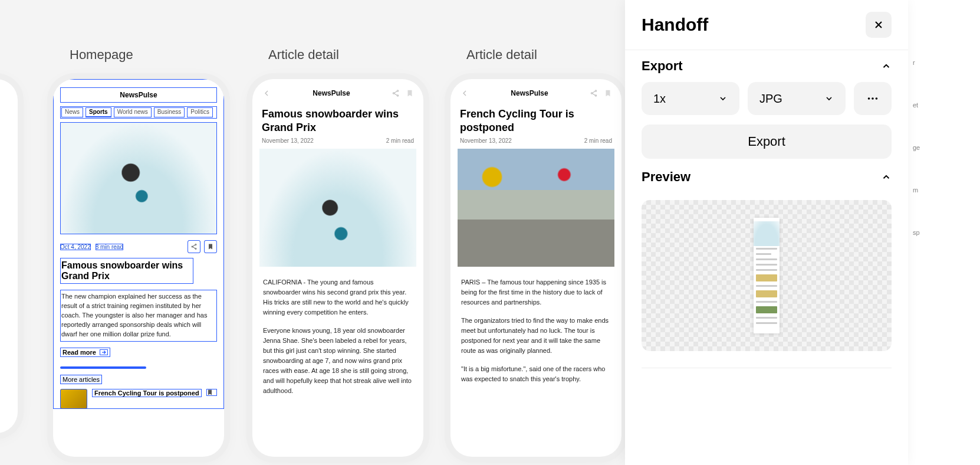  What do you see at coordinates (536, 336) in the screenshot?
I see `article-paragraph: The organizators tried to find the way t…` at bounding box center [536, 336].